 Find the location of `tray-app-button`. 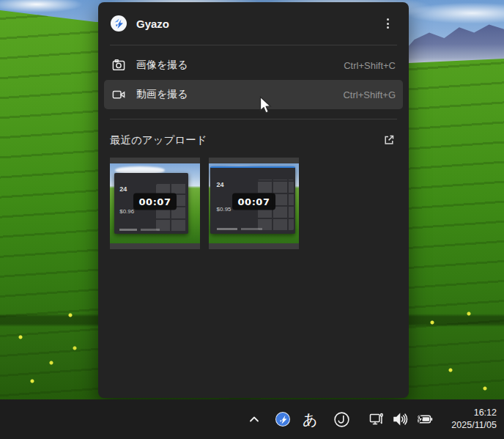

tray-app-button is located at coordinates (341, 419).